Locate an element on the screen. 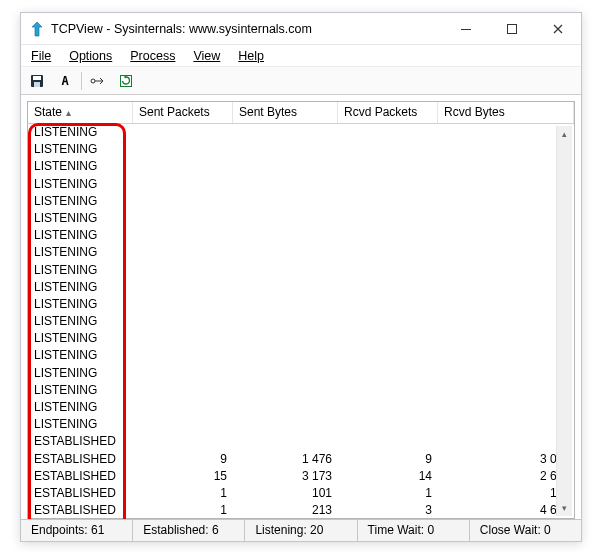 This screenshot has width=600, height=557. table-row: ESTABLISHED is located at coordinates (301, 442).